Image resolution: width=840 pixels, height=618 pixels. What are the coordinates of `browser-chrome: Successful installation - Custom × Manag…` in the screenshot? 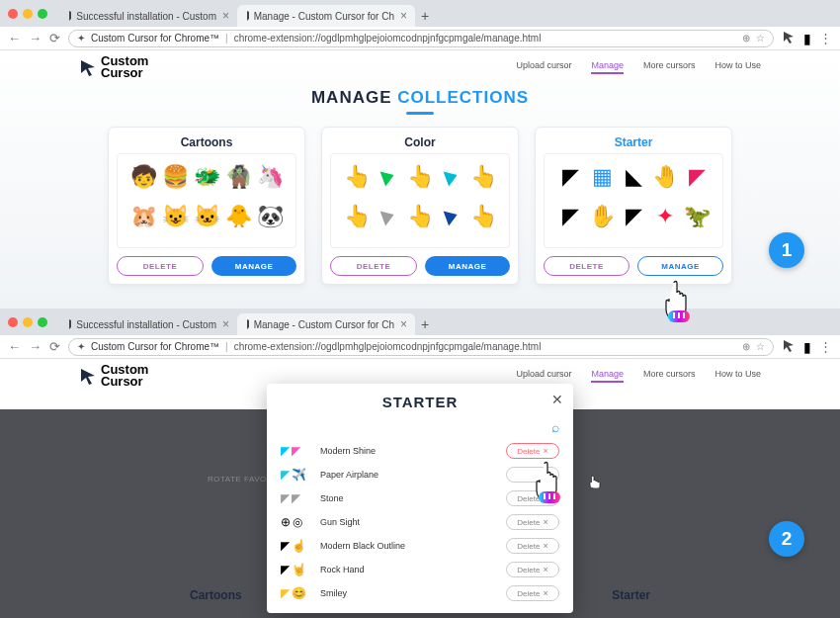 It's located at (420, 334).